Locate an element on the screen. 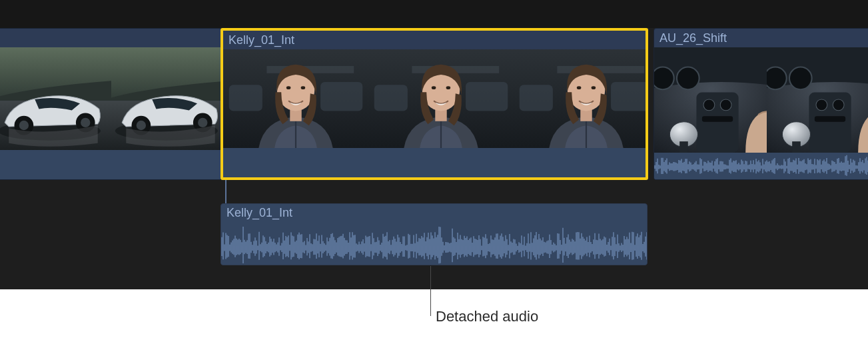 The width and height of the screenshot is (868, 342). annotation-label: Detached audio is located at coordinates (487, 317).